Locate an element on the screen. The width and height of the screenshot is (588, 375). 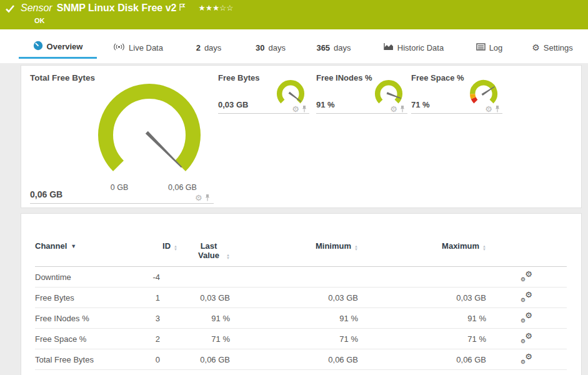
tab-settings: ⚙ Settings is located at coordinates (552, 48).